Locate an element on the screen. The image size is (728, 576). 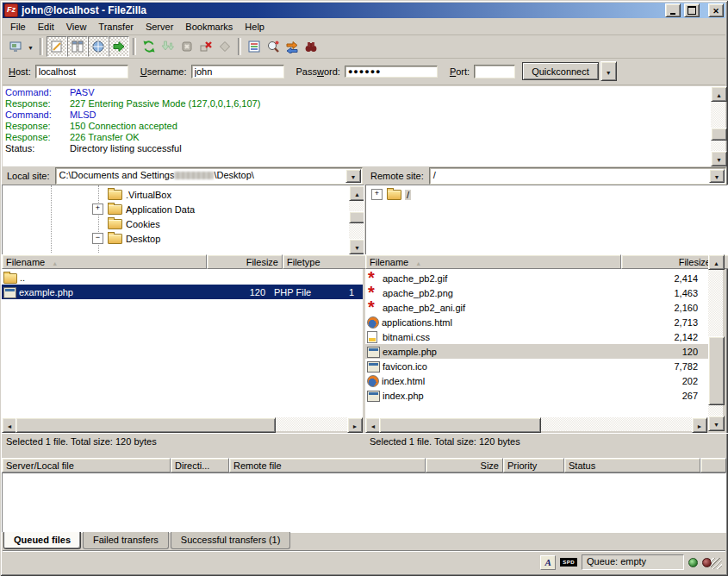
toggle-local-tree-icon is located at coordinates (78, 47).